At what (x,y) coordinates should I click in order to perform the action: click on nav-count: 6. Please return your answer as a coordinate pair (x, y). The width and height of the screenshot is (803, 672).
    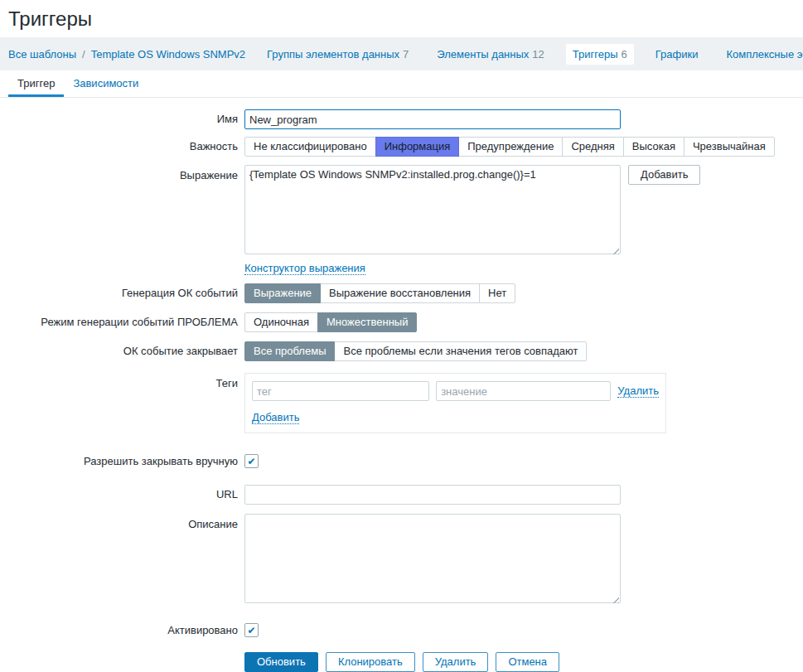
    Looking at the image, I should click on (625, 55).